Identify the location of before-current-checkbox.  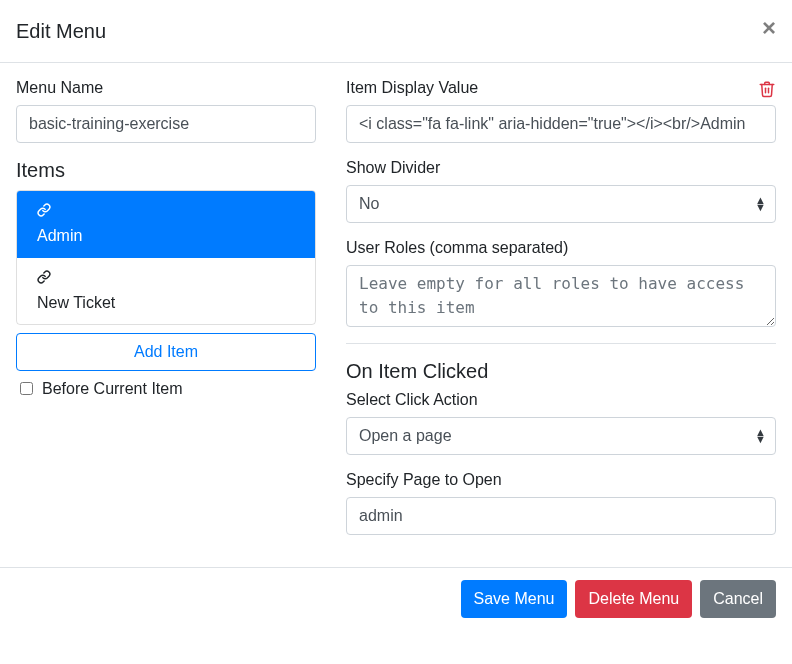
(26, 388).